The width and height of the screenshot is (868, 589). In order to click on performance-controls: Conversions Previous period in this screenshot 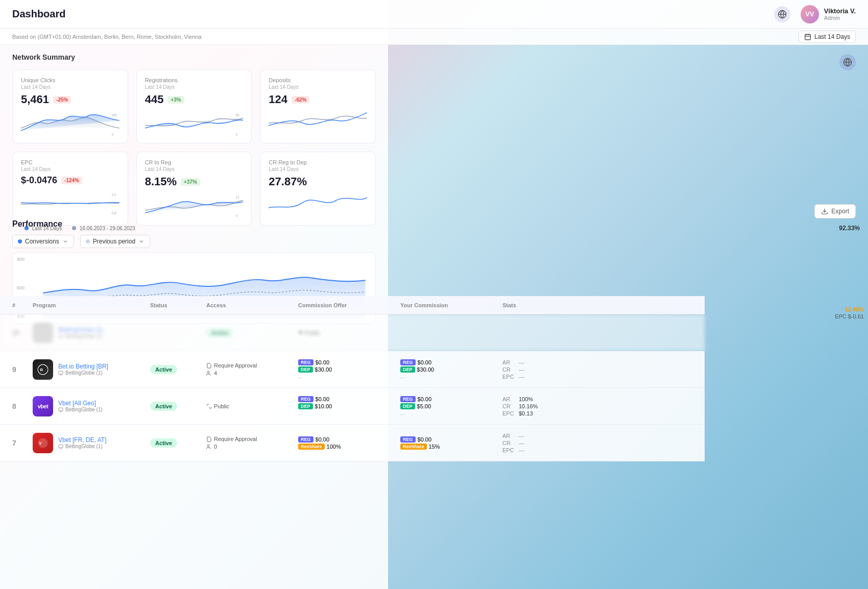, I will do `click(194, 241)`.